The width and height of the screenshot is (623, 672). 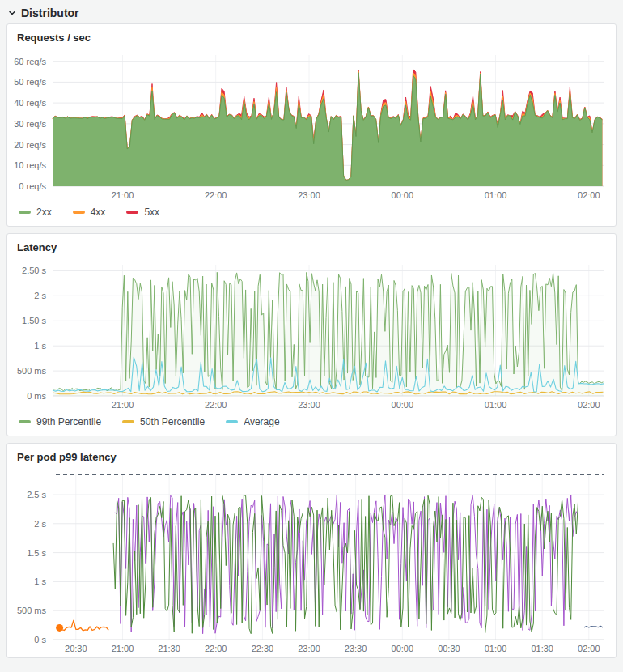 What do you see at coordinates (312, 11) in the screenshot?
I see `section-distributor: Distributor` at bounding box center [312, 11].